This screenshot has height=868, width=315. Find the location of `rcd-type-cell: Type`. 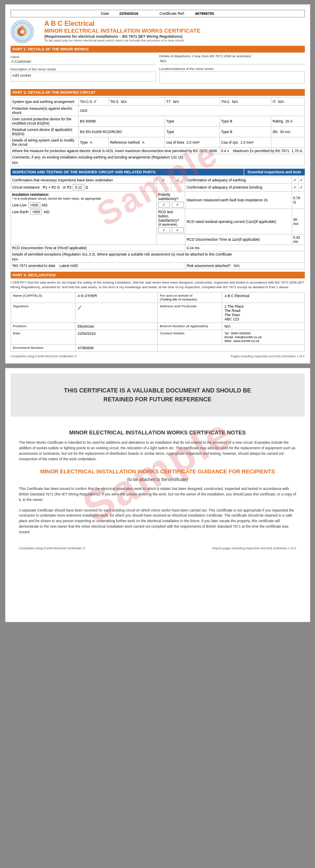

rcd-type-cell: Type is located at coordinates (192, 132).